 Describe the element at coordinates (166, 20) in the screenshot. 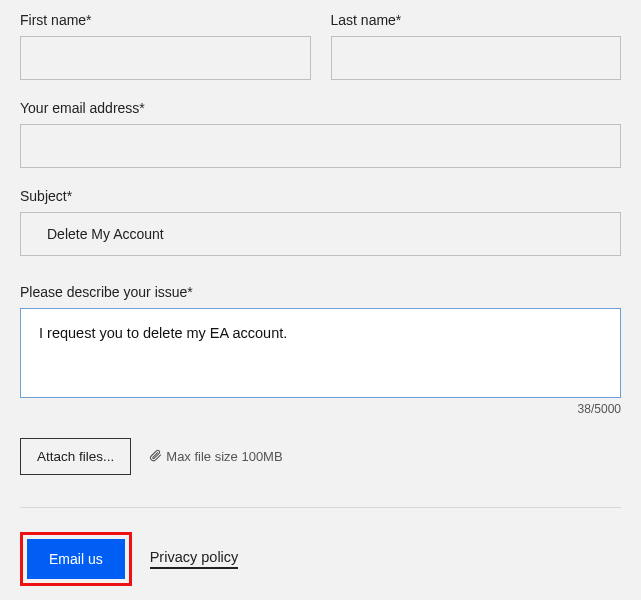

I see `first-name-label: First name*` at that location.